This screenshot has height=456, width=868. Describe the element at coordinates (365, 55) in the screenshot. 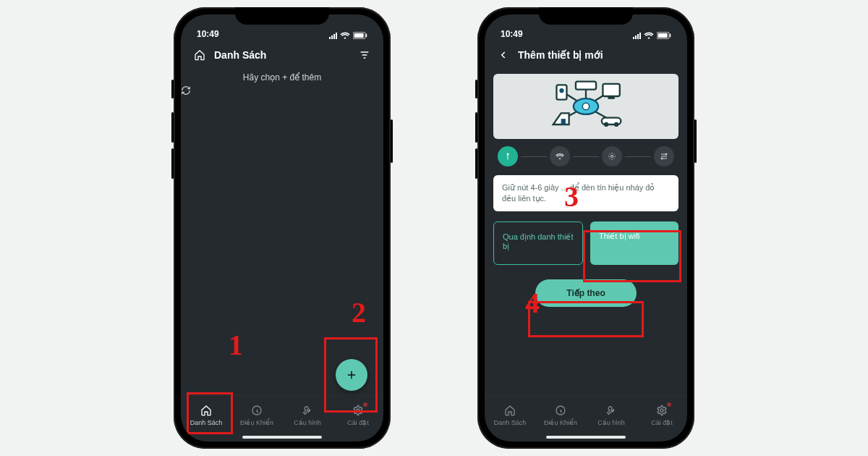

I see `filter-icon` at that location.